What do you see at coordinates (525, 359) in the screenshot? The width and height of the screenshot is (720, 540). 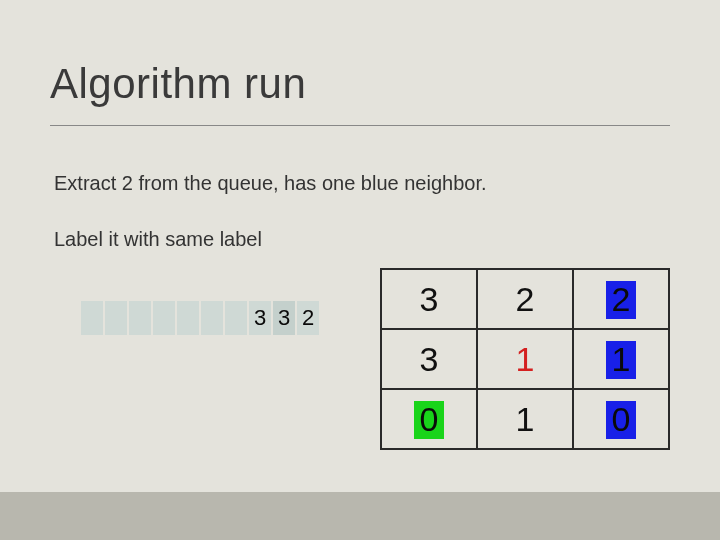 I see `grid: 3 2 2 3 1 1 0 1 0` at bounding box center [525, 359].